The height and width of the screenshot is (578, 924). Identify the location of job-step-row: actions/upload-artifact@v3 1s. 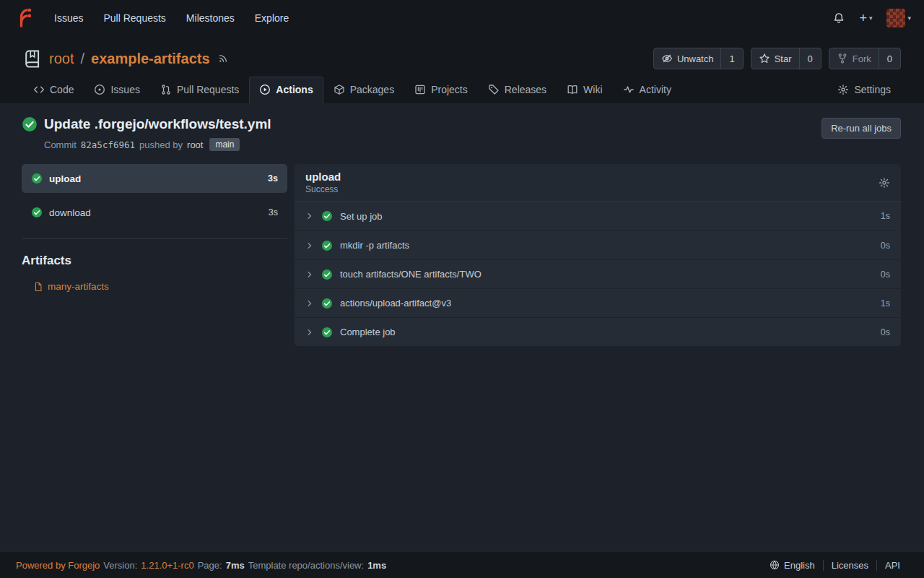
(598, 303).